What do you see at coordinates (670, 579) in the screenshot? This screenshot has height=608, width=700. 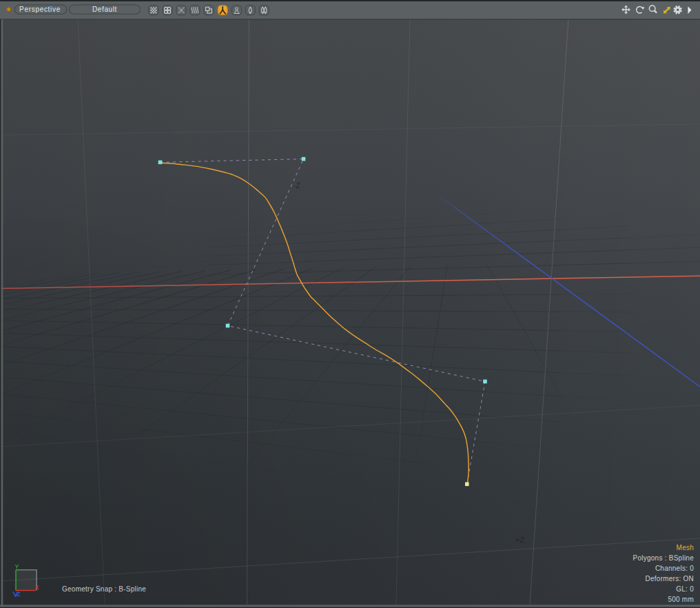 I see `svg-text: Deformers: ON` at bounding box center [670, 579].